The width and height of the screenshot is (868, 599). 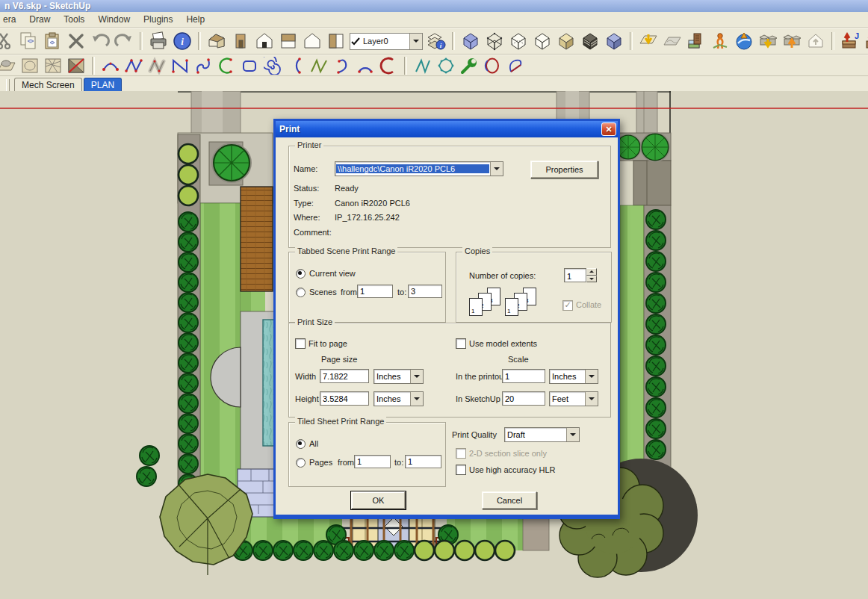 I want to click on hook-curve-icon, so click(x=342, y=66).